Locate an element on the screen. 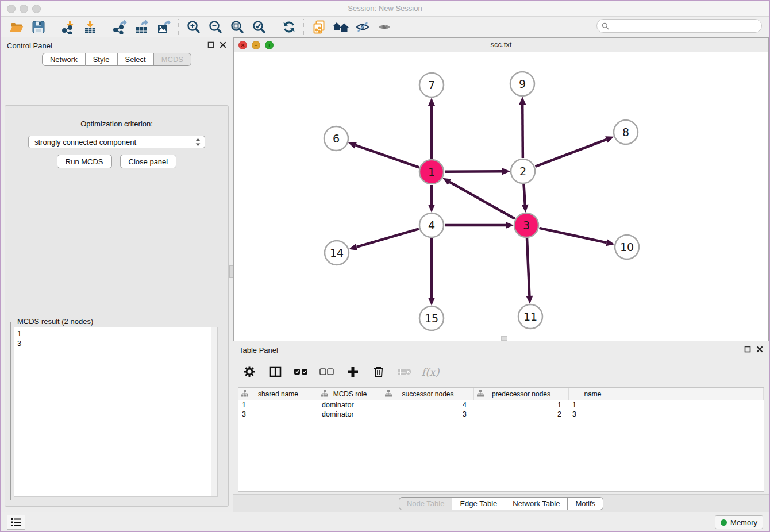 Image resolution: width=770 pixels, height=532 pixels. table-row: 1dominator411 is located at coordinates (501, 405).